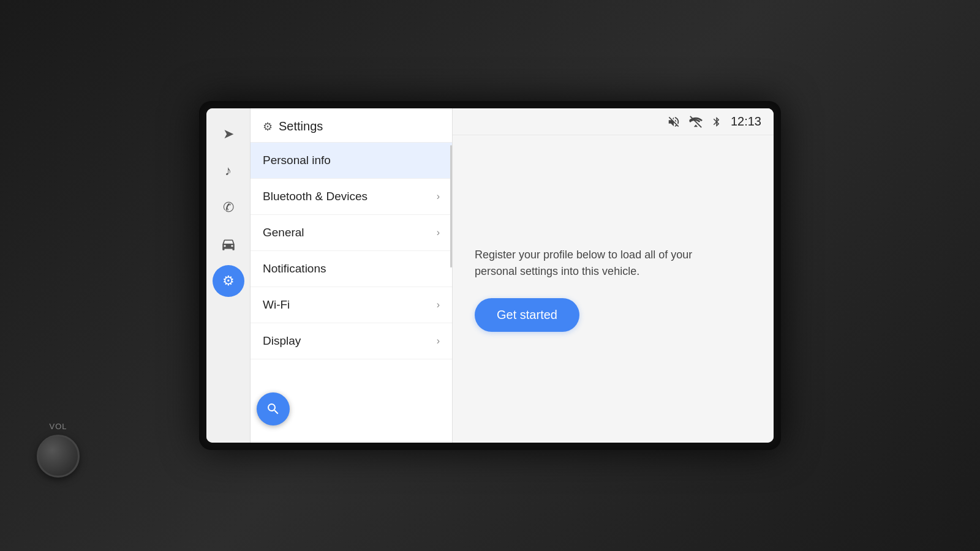 This screenshot has height=551, width=980. I want to click on content-description: Register your profile below to load all …, so click(591, 263).